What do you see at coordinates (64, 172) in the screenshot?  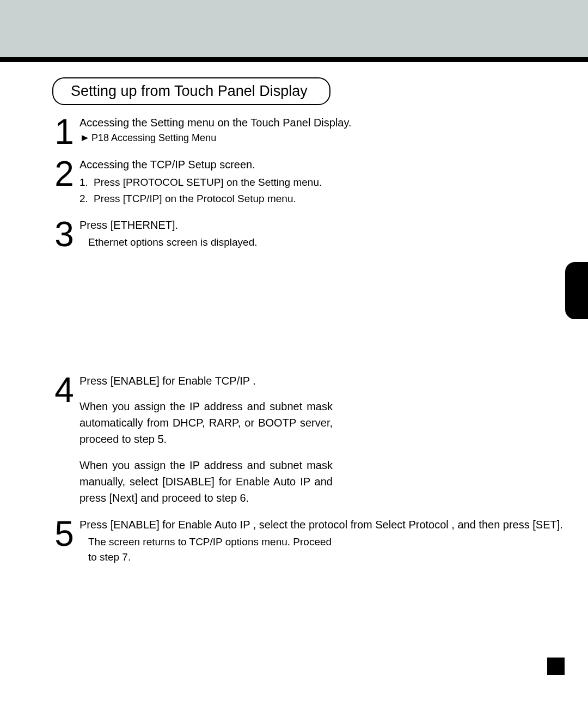 I see `step-number-2: 2` at bounding box center [64, 172].